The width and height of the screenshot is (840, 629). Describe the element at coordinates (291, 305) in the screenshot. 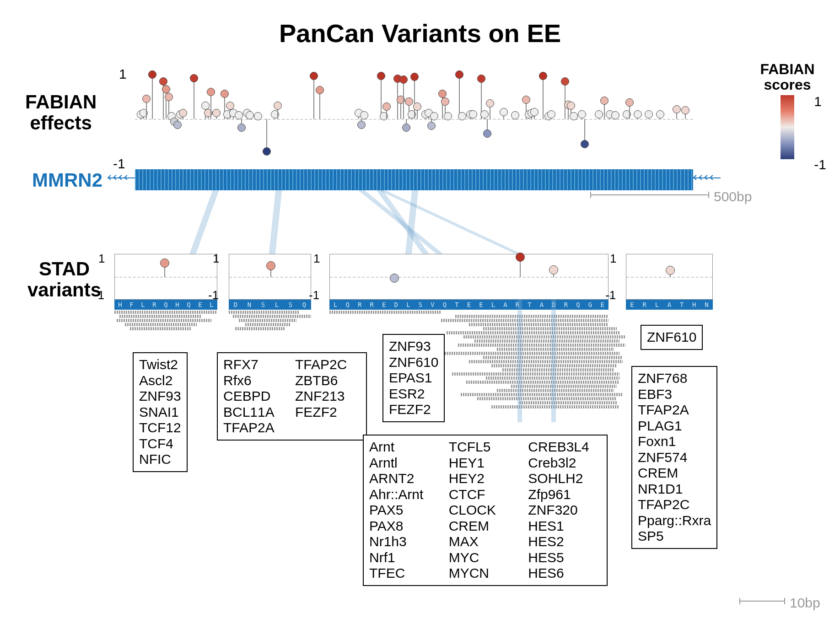

I see `seq-residue: S` at that location.